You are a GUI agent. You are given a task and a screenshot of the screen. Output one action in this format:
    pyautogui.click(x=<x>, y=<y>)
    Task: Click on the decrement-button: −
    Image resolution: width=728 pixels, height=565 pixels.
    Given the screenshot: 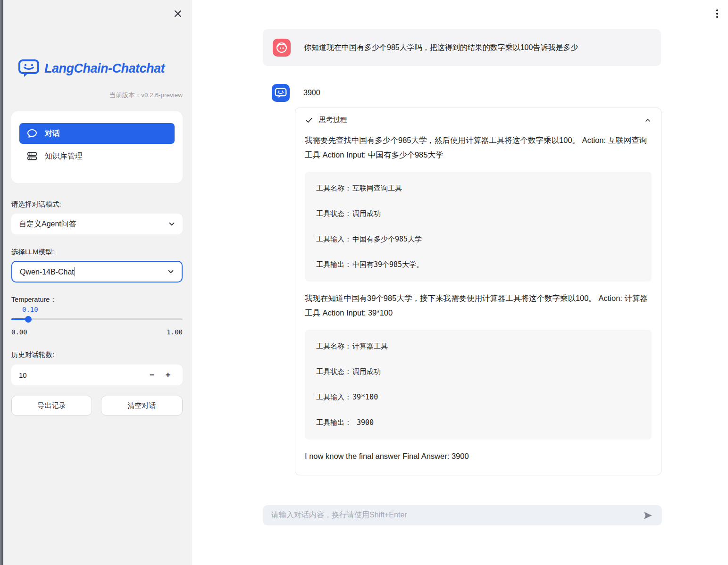 What is the action you would take?
    pyautogui.click(x=152, y=375)
    